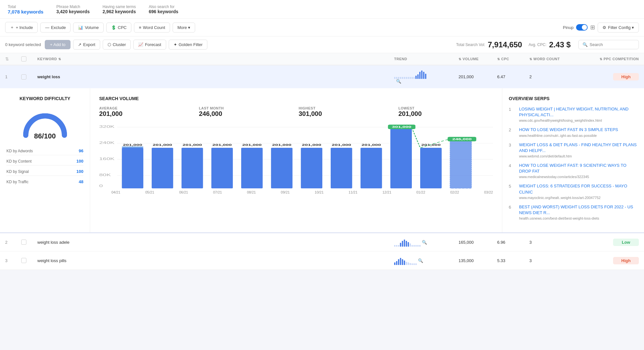  I want to click on serp-5-title: WEIGHT LOSS: 6 STRATEGIES FOR SUCCESS - …, so click(578, 189).